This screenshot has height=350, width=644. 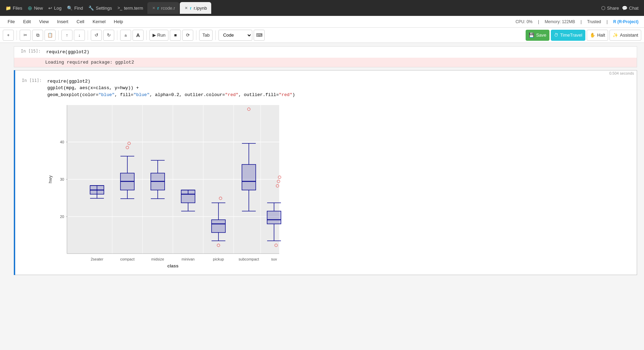 I want to click on assistant-label: Assistant, so click(x=629, y=35).